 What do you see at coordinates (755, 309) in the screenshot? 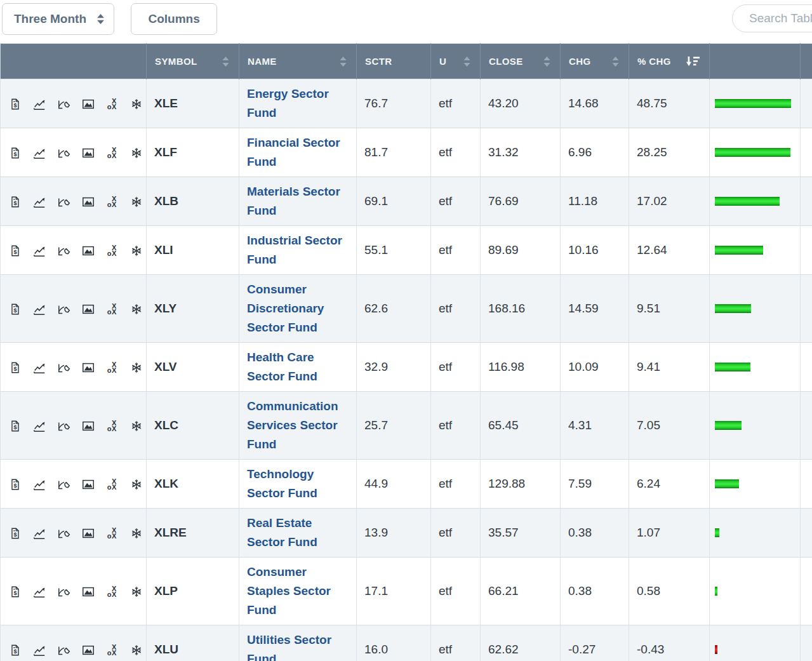
I see `pct-chg-bar-cell` at bounding box center [755, 309].